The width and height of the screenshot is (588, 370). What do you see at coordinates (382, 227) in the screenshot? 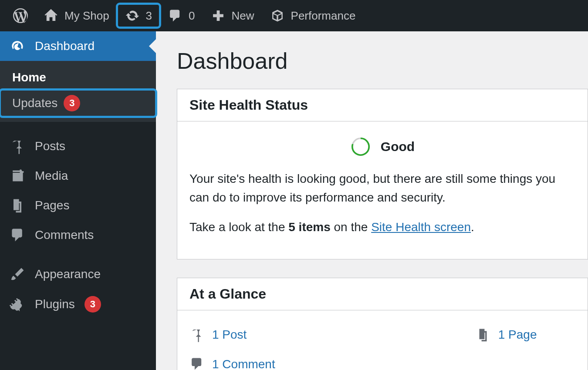
I see `health-link-line: Take a look at the 5 items on the Site H…` at bounding box center [382, 227].